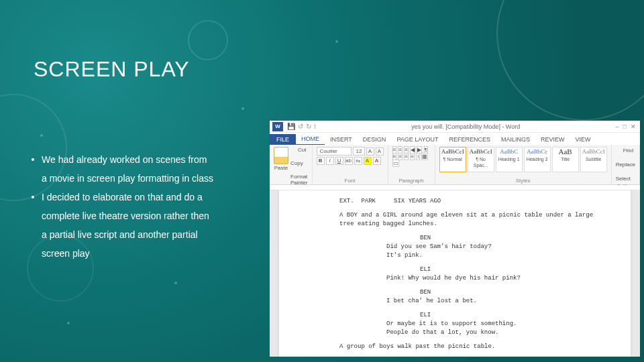 Image resolution: width=644 pixels, height=362 pixels. What do you see at coordinates (625, 161) in the screenshot?
I see `replace-button: Replace` at bounding box center [625, 161].